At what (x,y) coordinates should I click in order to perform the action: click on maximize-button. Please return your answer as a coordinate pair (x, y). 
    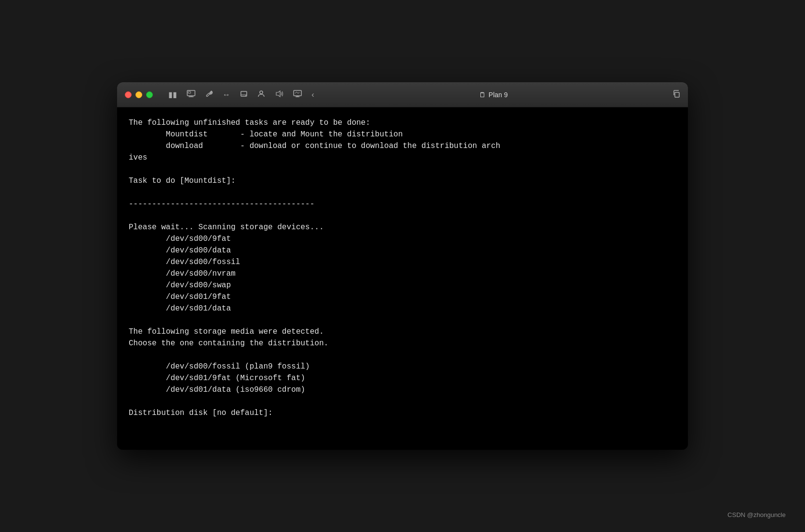
    Looking at the image, I should click on (149, 95).